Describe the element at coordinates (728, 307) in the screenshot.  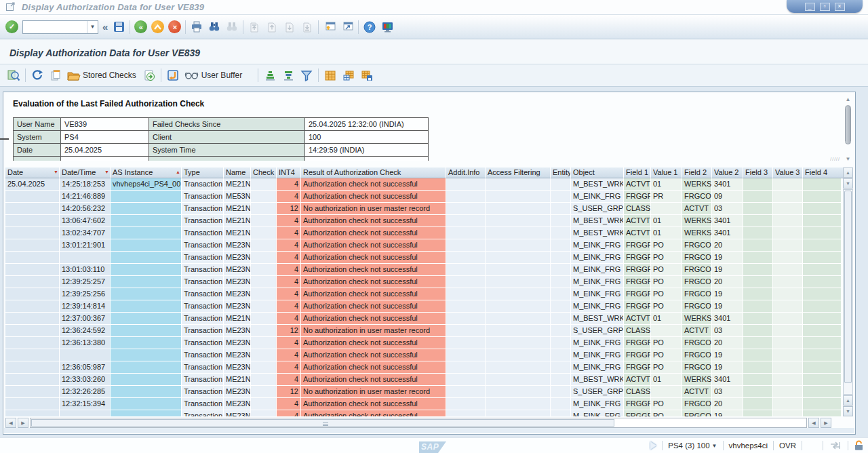
I see `grid-cell-value2: 19` at that location.